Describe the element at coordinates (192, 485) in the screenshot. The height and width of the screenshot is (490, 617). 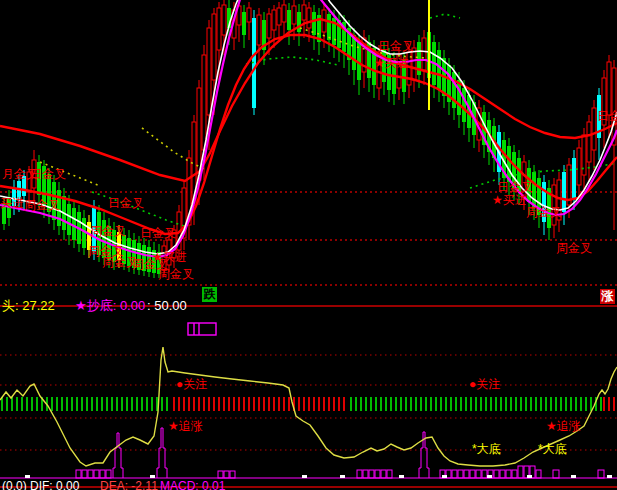
I see `status-macd: MACD: 0.01` at that location.